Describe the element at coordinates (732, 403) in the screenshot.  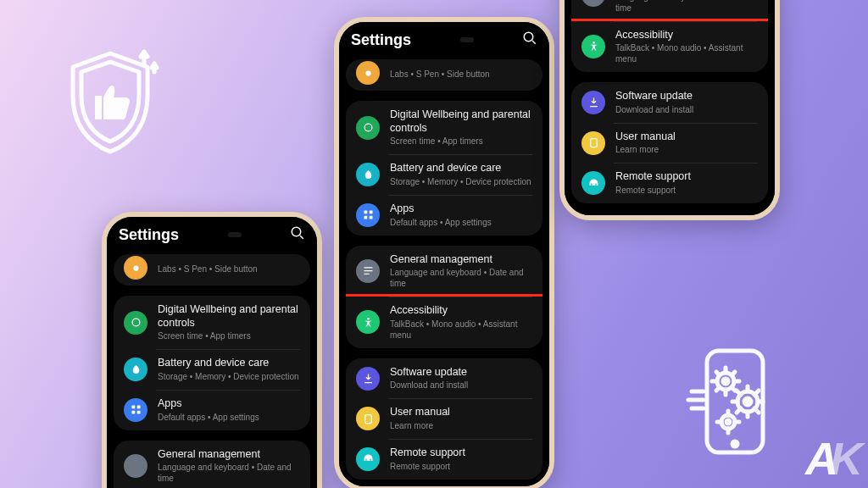
I see `phone-gears-icon` at that location.